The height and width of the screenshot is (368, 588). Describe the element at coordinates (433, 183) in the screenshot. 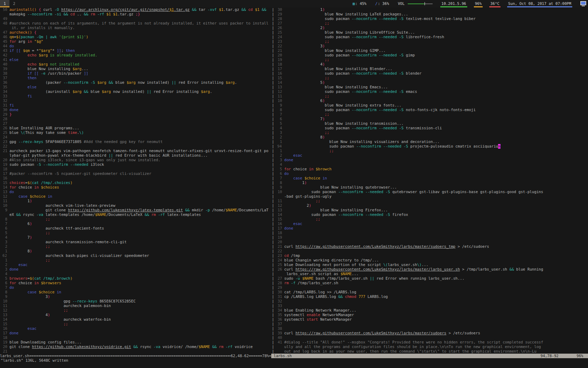

I see `code-row: 8 1)` at that location.